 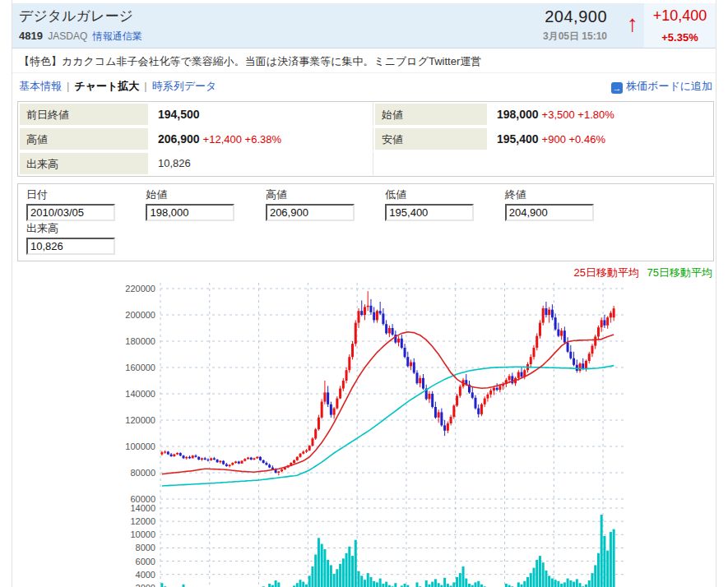 What do you see at coordinates (107, 86) in the screenshot?
I see `tab-chart-expand: チャート拡大` at bounding box center [107, 86].